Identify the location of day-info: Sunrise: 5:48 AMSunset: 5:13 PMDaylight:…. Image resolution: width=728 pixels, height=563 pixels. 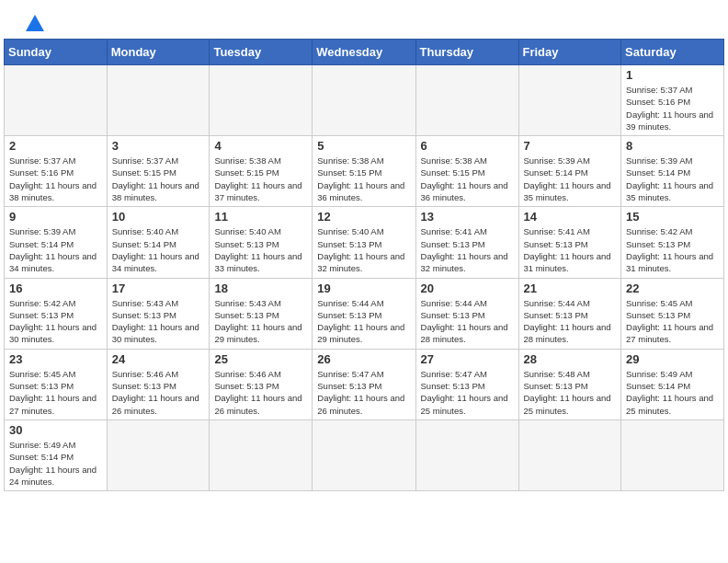
(570, 392).